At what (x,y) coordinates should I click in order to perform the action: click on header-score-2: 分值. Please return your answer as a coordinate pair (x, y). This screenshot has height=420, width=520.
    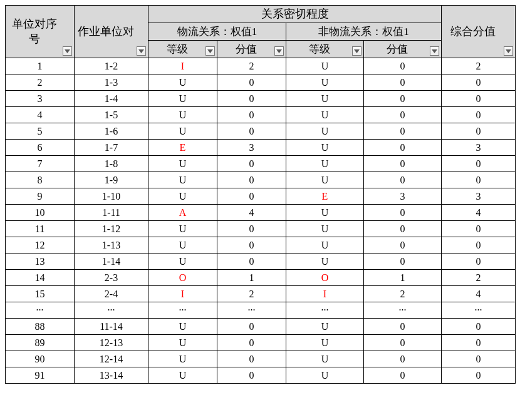
    Looking at the image, I should click on (403, 49).